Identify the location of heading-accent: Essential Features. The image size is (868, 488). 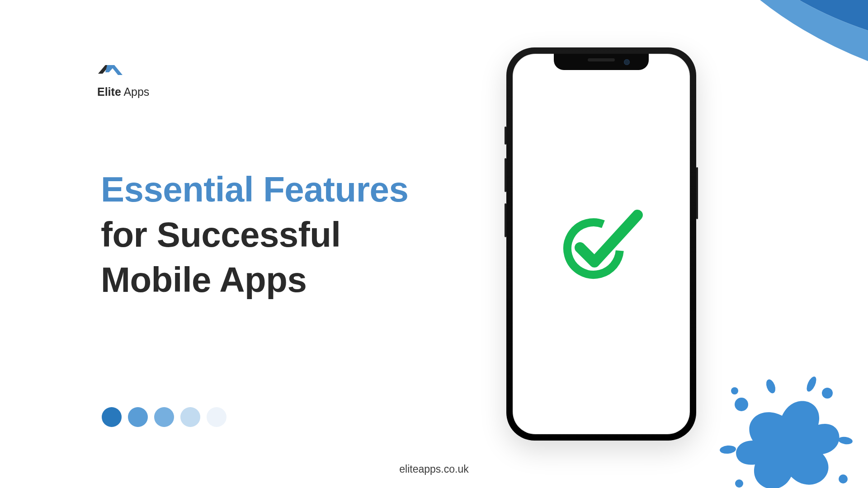
(255, 189).